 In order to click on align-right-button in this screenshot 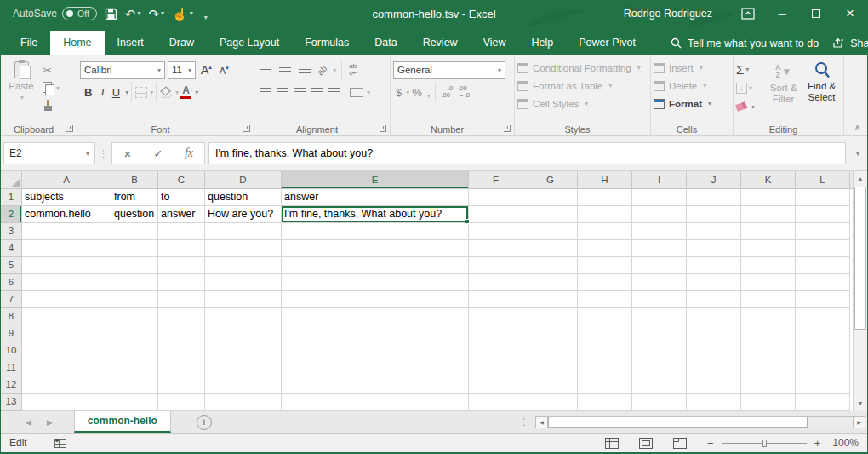, I will do `click(300, 92)`.